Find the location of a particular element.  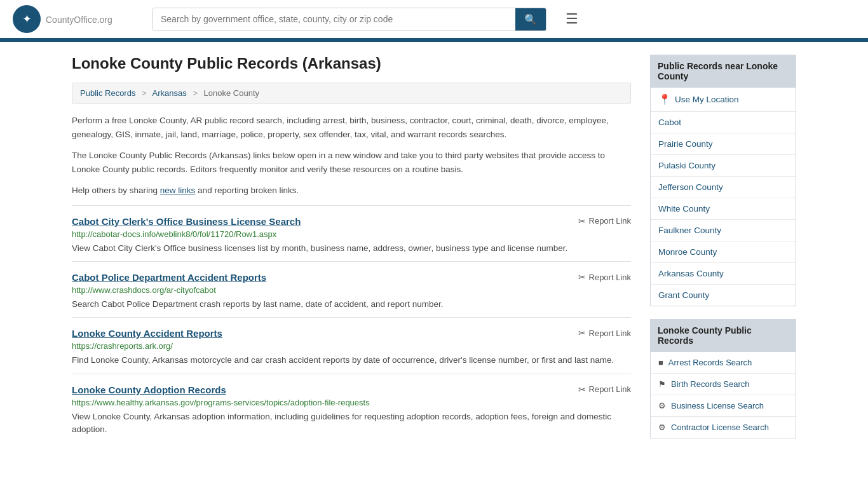

search-button: 🔍 is located at coordinates (531, 19).